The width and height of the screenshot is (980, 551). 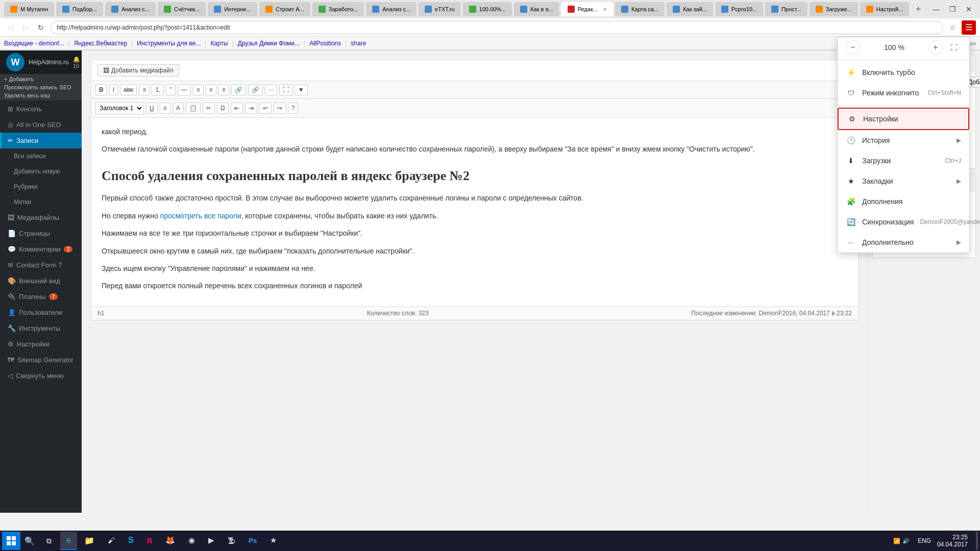 What do you see at coordinates (41, 187) in the screenshot?
I see `sidebar-item-rubrics: Рубрики` at bounding box center [41, 187].